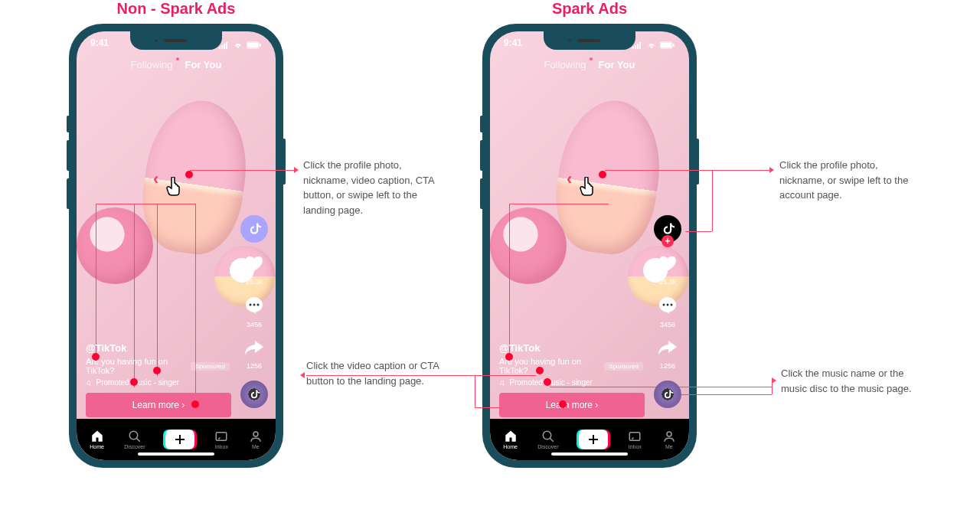  Describe the element at coordinates (668, 282) in the screenshot. I see `like-count: 25.3k` at that location.